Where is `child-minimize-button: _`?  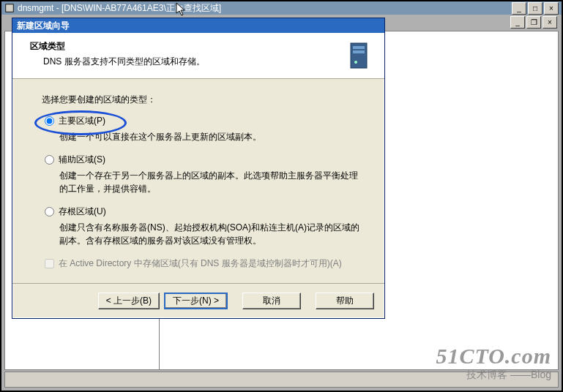 child-minimize-button: _ is located at coordinates (518, 22).